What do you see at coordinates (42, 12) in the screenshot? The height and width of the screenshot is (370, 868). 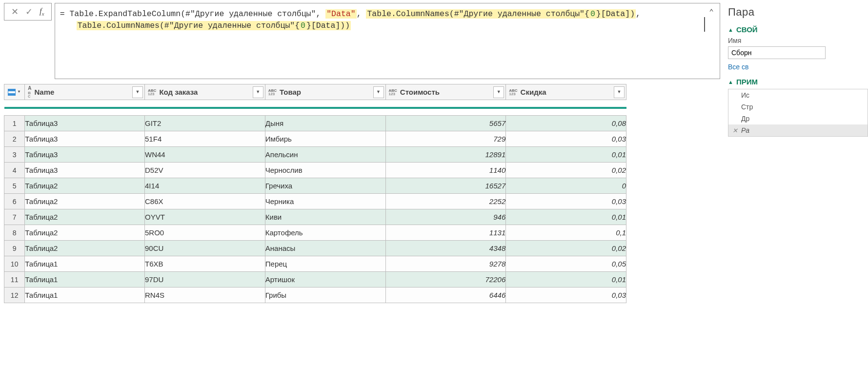 I see `fx-icon: fx` at bounding box center [42, 12].